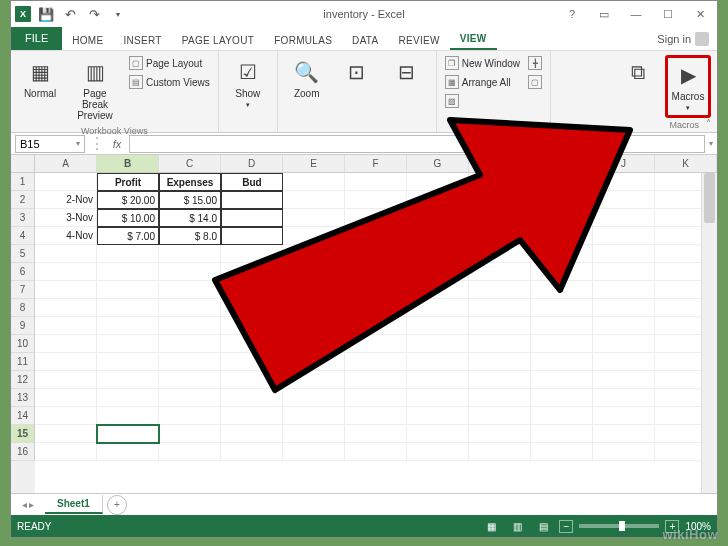  What do you see at coordinates (572, 14) in the screenshot?
I see `help-icon: ?` at bounding box center [572, 14].